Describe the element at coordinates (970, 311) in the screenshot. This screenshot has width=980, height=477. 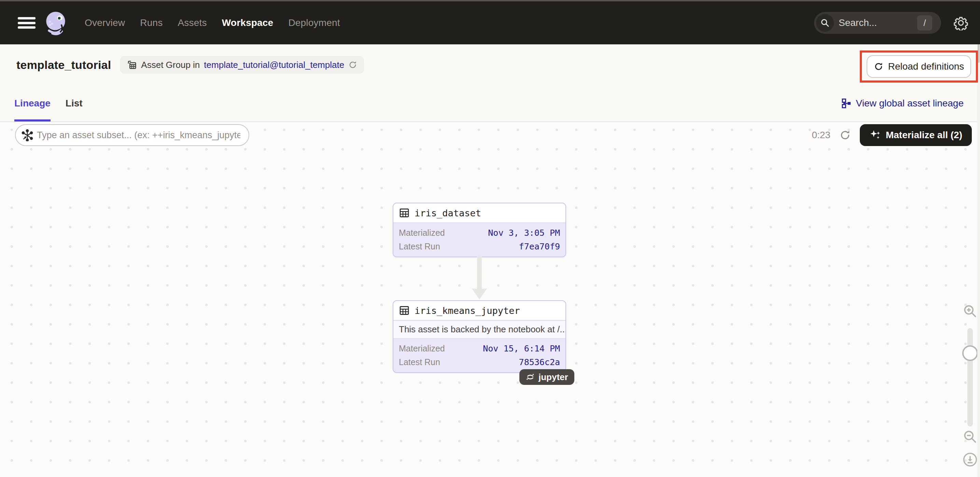
I see `zoom-in-icon` at that location.